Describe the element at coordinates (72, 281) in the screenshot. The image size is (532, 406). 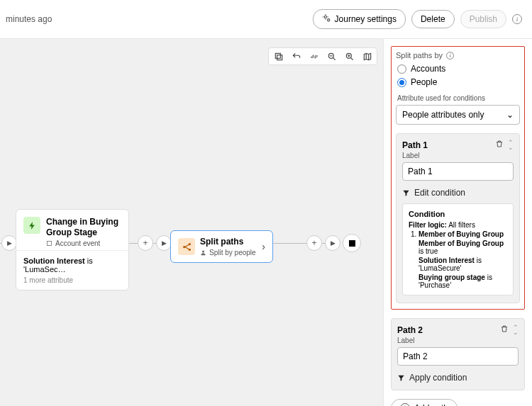
I see `node-more-link: 1 more attribute` at that location.